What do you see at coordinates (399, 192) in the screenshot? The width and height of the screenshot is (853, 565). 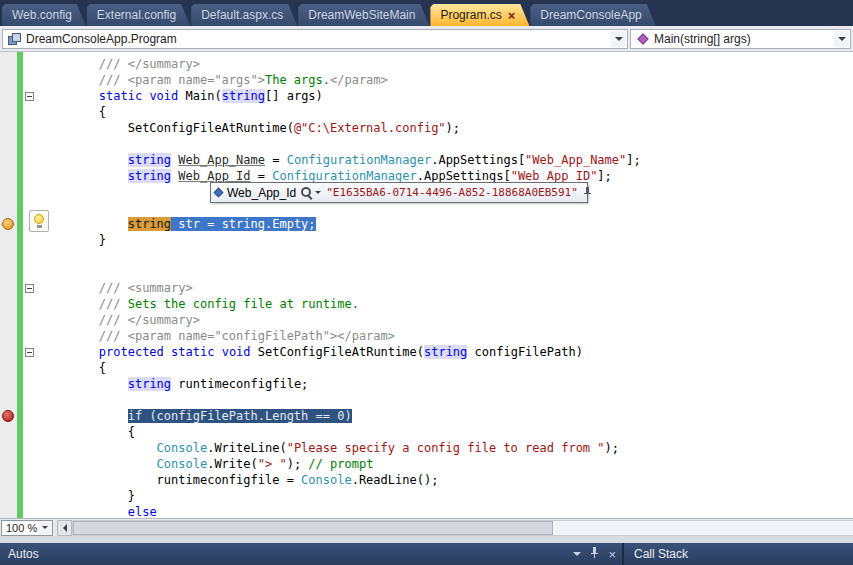 I see `debugger-datatip: Web_App_Id "E1635BA6-0714-4496-A852-1886…` at bounding box center [399, 192].